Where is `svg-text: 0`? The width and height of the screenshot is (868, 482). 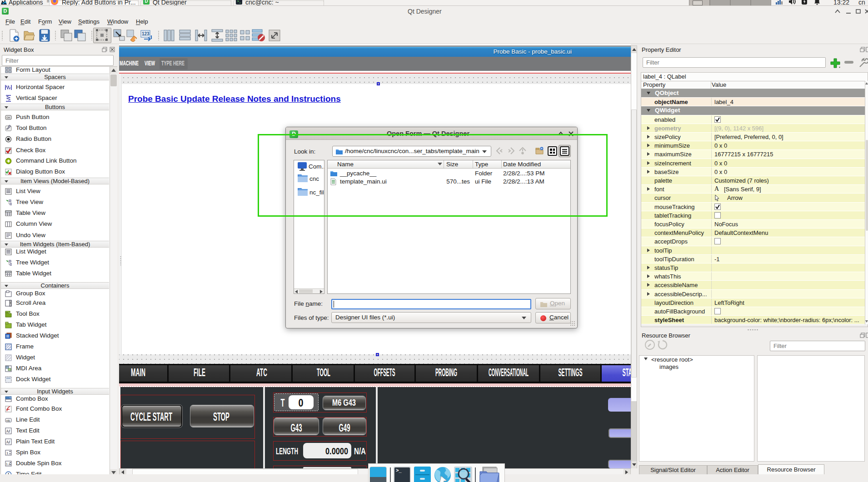 svg-text: 0 is located at coordinates (301, 403).